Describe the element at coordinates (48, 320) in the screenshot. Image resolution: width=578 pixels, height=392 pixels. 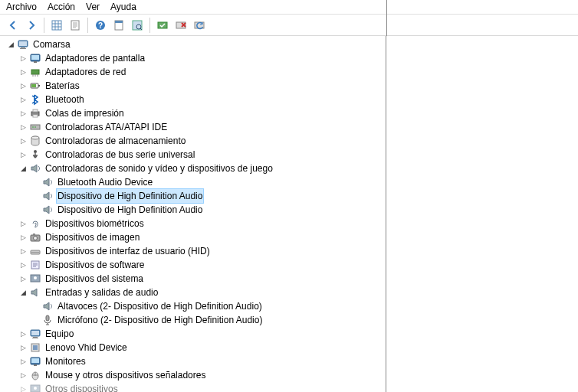
I see `mic-icon` at that location.